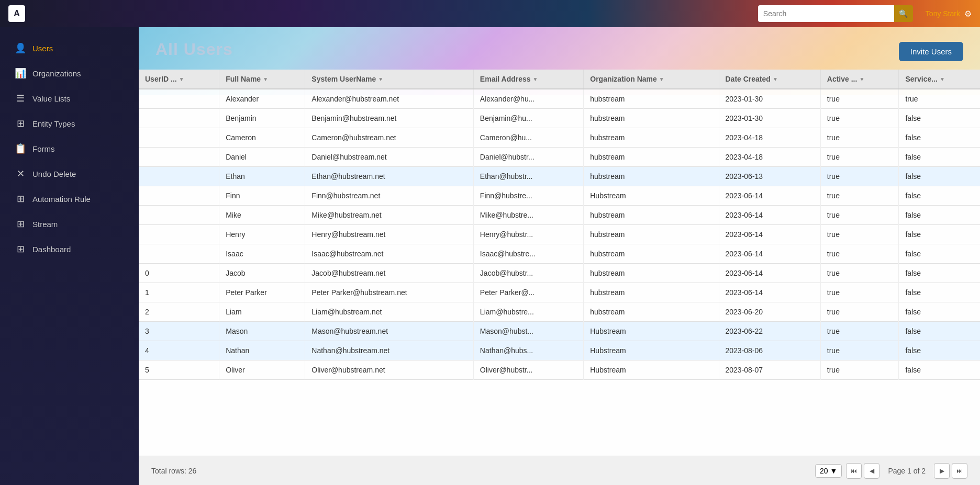 The image size is (980, 485). What do you see at coordinates (17, 14) in the screenshot?
I see `app-logo: A` at bounding box center [17, 14].